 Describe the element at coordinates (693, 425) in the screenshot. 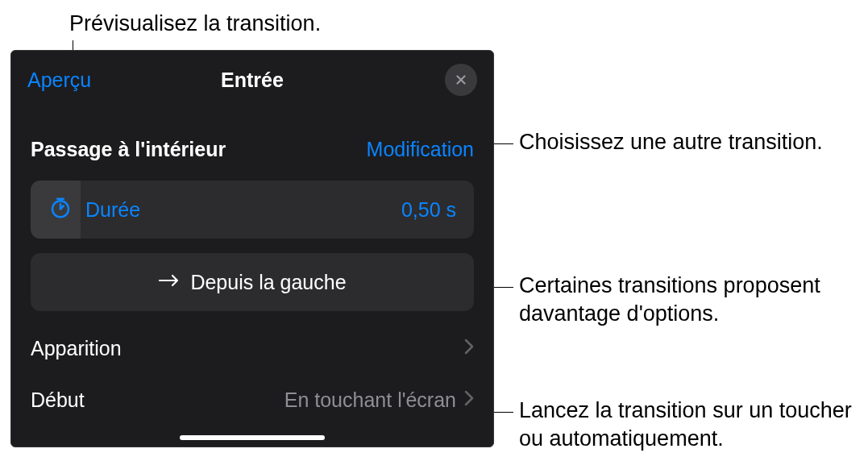

I see `callout-start: Lancez la transition sur un toucher ou a…` at that location.